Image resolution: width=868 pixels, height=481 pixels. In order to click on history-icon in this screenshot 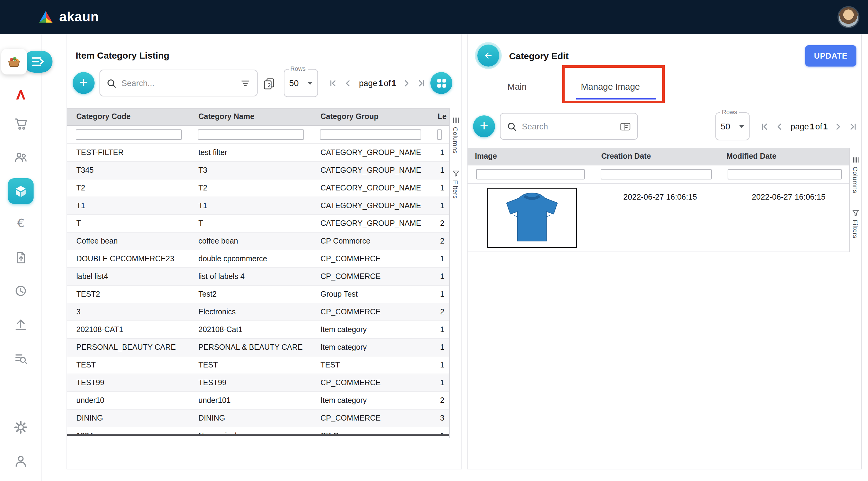, I will do `click(21, 291)`.